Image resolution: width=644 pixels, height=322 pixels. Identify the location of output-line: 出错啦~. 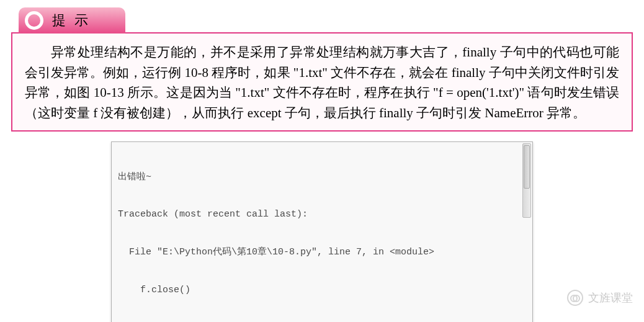
(322, 177).